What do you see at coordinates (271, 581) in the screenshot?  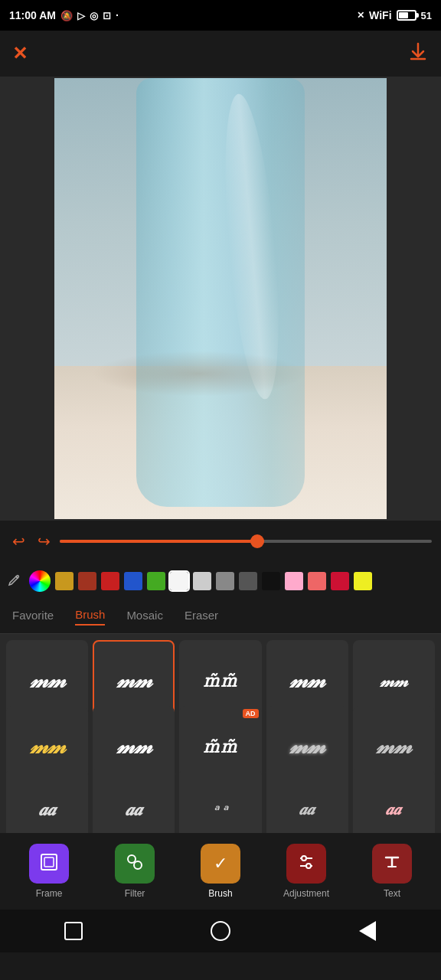 I see `color-swatch-black` at bounding box center [271, 581].